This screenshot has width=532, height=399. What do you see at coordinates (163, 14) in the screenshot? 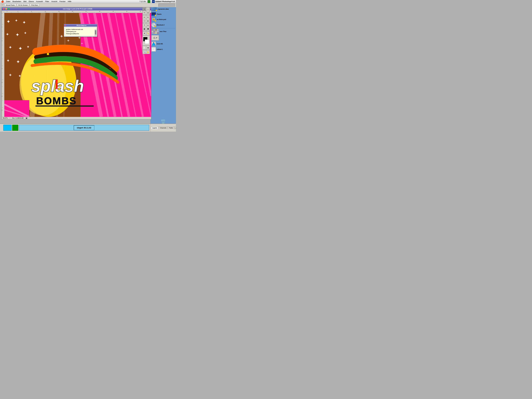
I see `titanic-icon-item: Titanic` at bounding box center [163, 14].